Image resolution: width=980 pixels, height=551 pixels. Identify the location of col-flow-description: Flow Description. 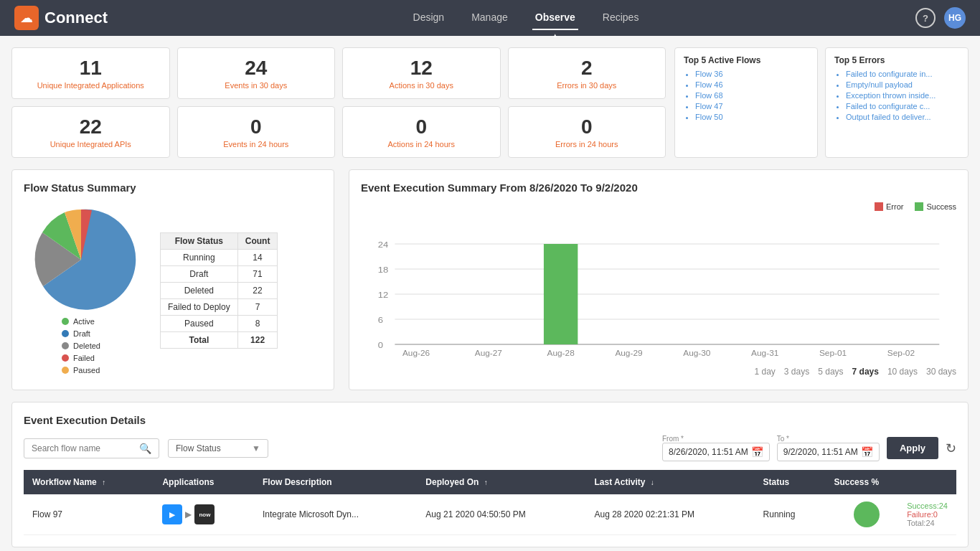
(336, 482).